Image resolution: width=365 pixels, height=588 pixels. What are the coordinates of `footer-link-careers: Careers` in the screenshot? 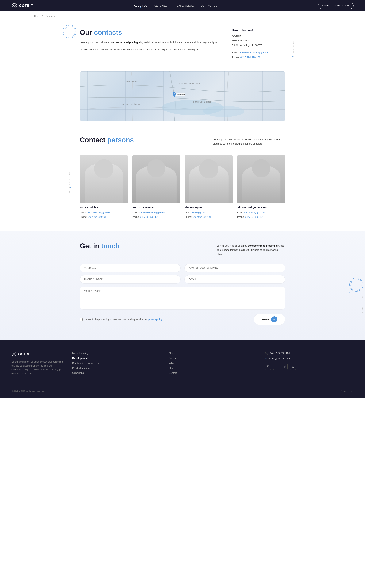 It's located at (213, 358).